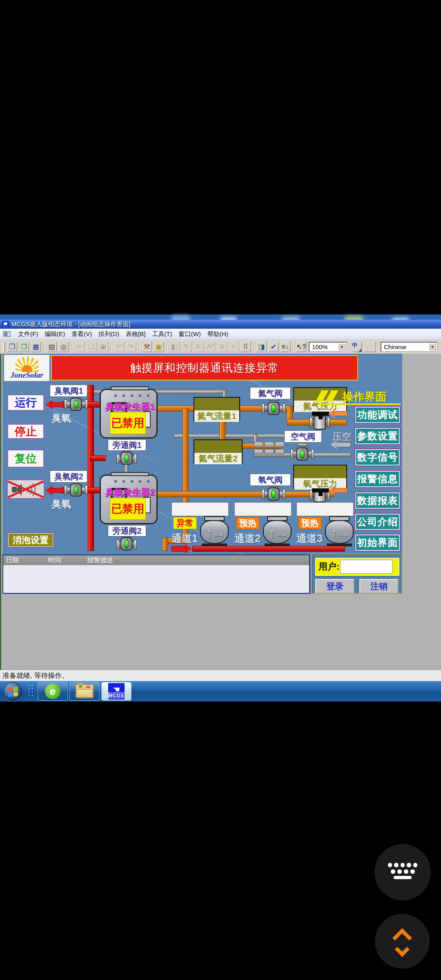 Image resolution: width=441 pixels, height=980 pixels. Describe the element at coordinates (26, 403) in the screenshot. I see `run-button: 运行` at that location.